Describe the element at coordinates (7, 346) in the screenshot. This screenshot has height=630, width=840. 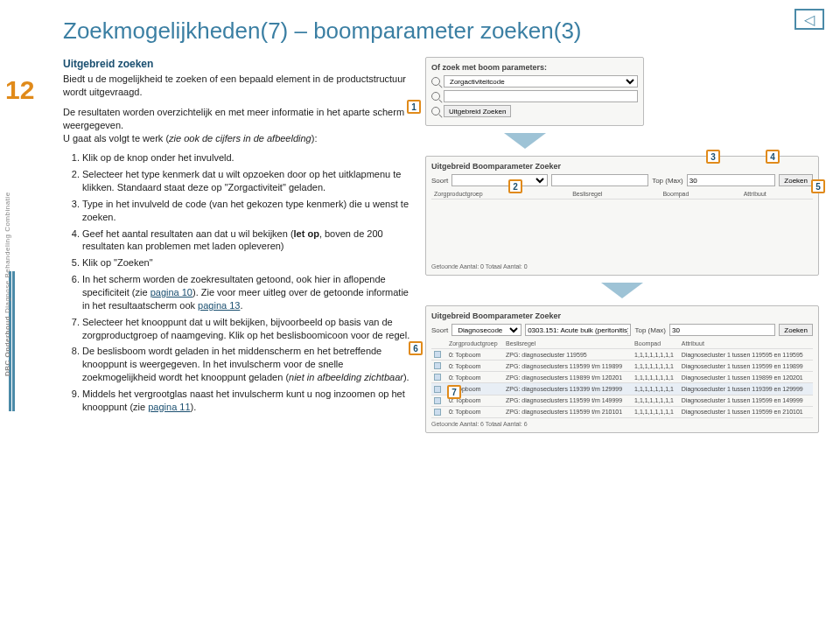
I see `brand-main: DBC Onderhoud` at that location.